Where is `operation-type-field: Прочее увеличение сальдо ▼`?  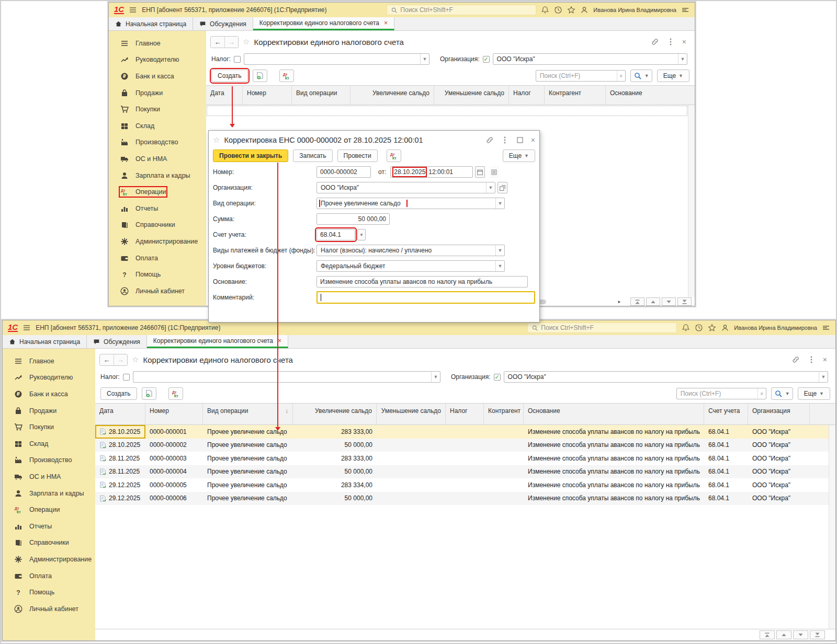
operation-type-field: Прочее увеличение сальдо ▼ is located at coordinates (411, 203).